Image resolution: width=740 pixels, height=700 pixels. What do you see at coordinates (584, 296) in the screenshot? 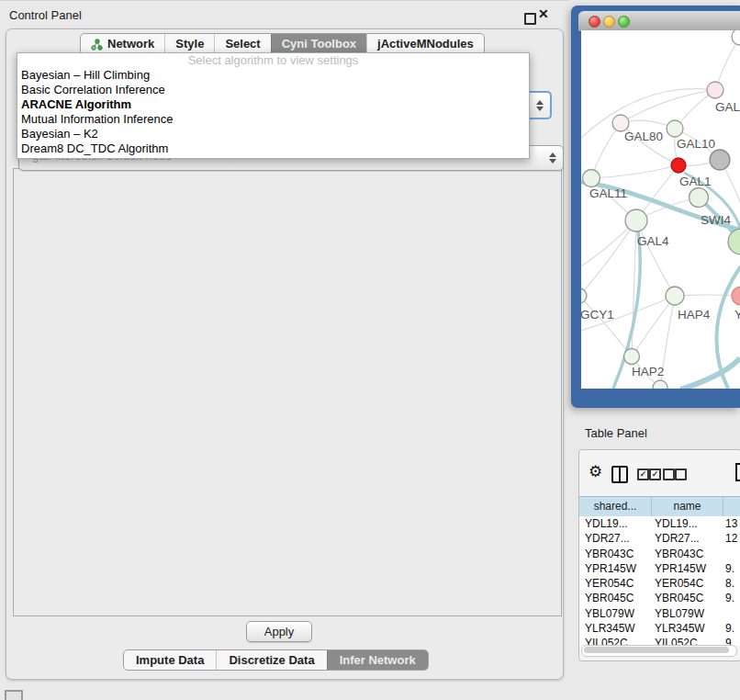
I see `network-node-gcy1` at bounding box center [584, 296].